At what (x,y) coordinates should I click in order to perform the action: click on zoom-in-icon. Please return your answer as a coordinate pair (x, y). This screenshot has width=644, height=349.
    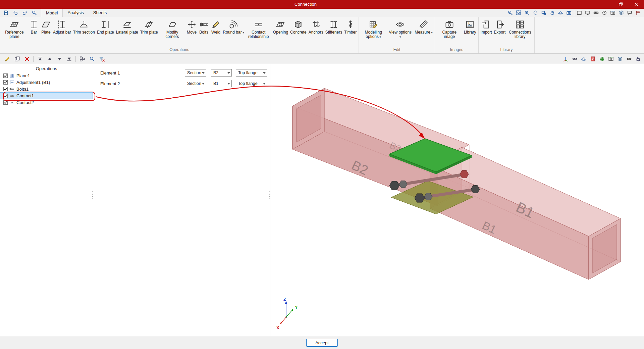
    Looking at the image, I should click on (527, 13).